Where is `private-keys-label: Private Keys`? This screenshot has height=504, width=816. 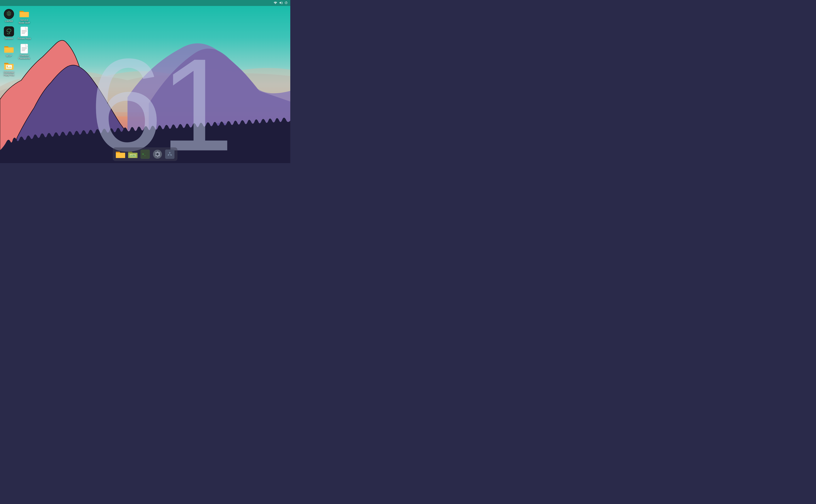 private-keys-label: Private Keys is located at coordinates (24, 39).